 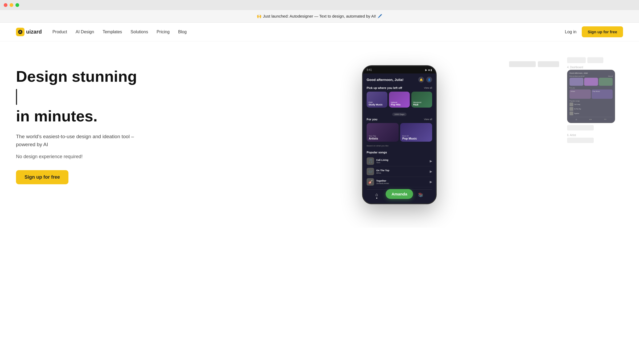 I want to click on song-thumb-2: 🎶, so click(x=370, y=171).